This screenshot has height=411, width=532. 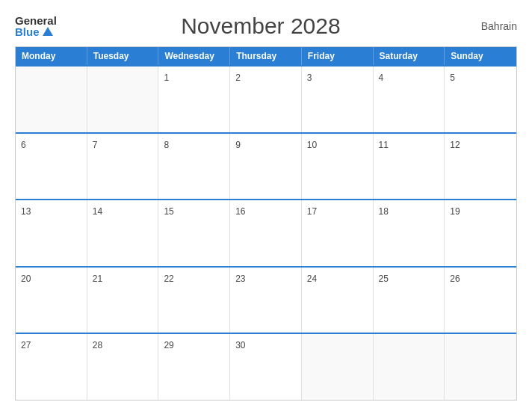 I want to click on calendar-cell: 11, so click(x=409, y=167).